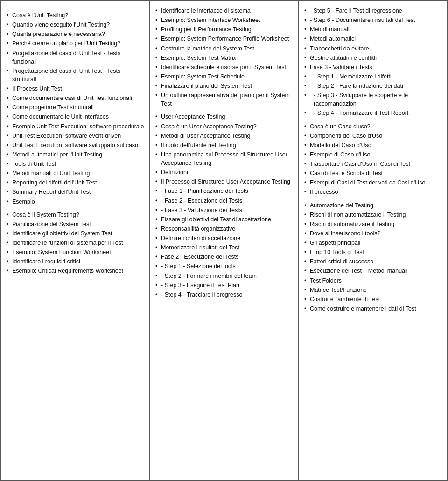 The image size is (448, 481). I want to click on list-item: Pianificazione del System Test, so click(75, 224).